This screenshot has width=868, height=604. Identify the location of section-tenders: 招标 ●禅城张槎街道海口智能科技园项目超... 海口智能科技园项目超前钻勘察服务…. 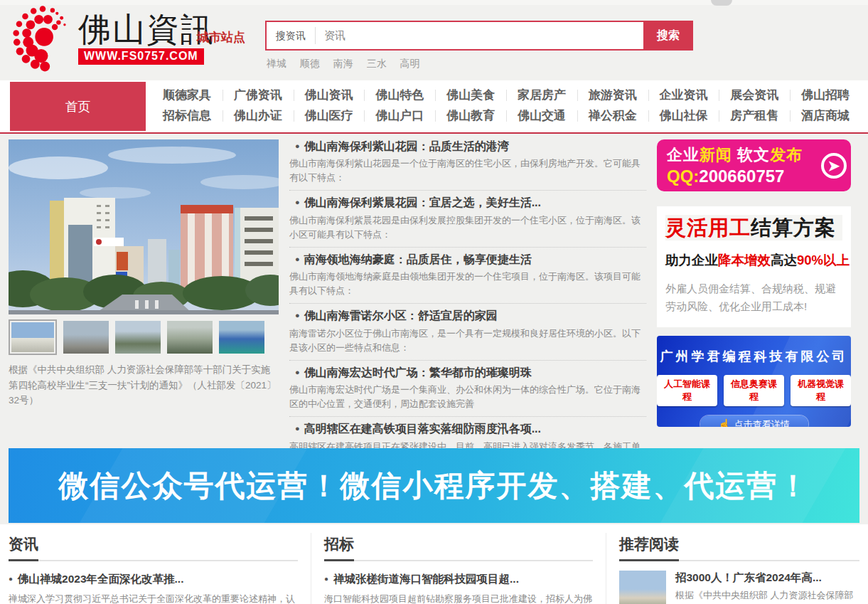
(458, 568).